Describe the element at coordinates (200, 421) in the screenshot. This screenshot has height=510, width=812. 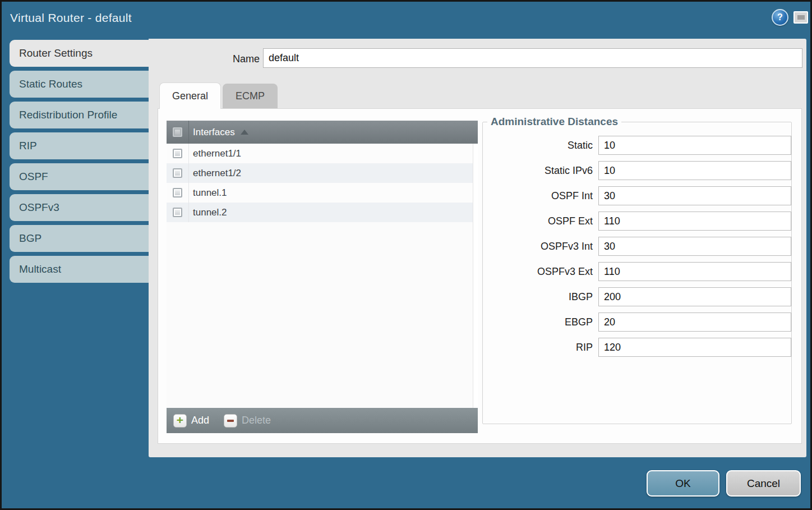
I see `add-button-label: Add` at that location.